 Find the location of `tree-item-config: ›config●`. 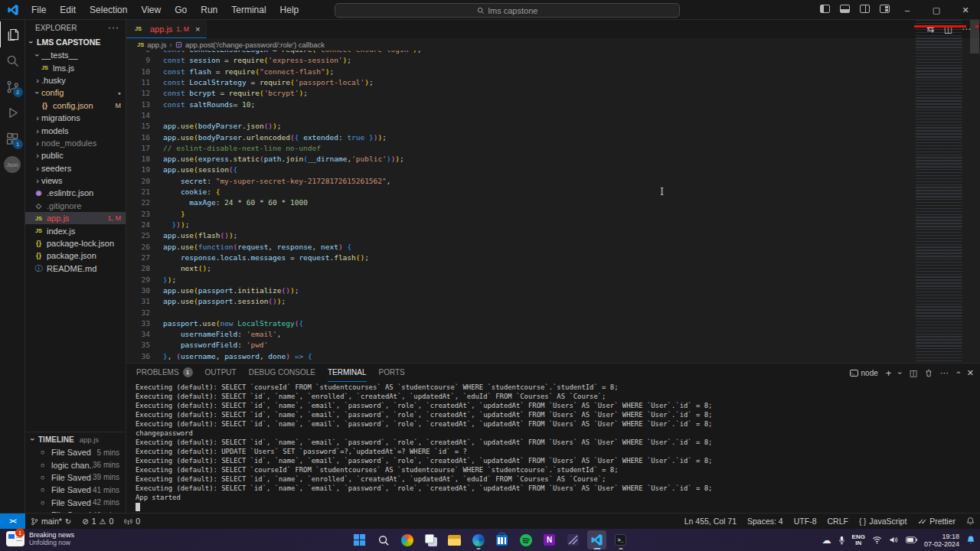

tree-item-config: ›config● is located at coordinates (75, 93).